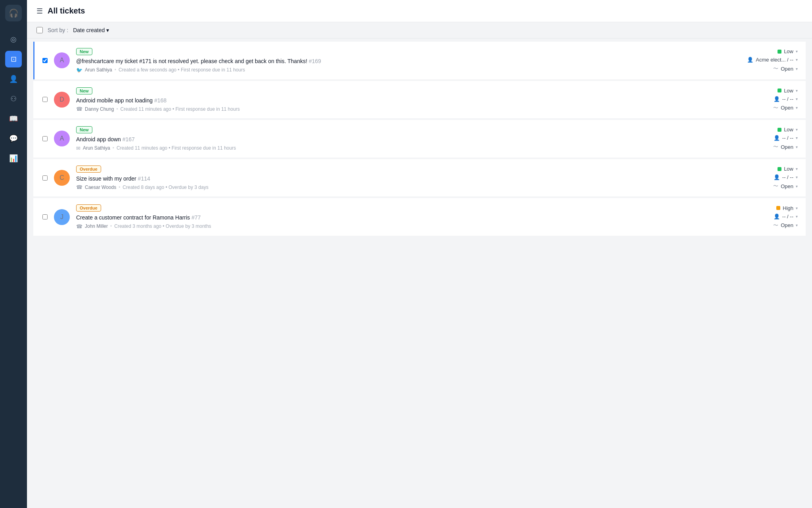 This screenshot has width=812, height=508. Describe the element at coordinates (96, 226) in the screenshot. I see `ticket-author: John Miller` at that location.